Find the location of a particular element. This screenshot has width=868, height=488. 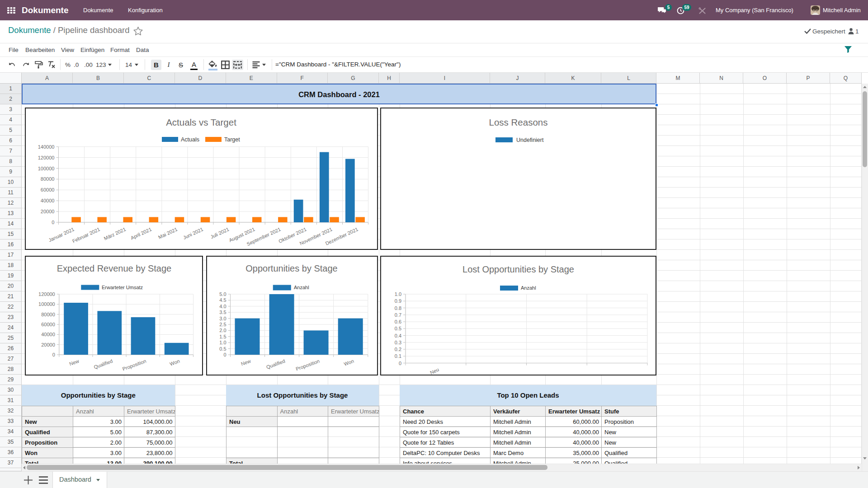

svg-text: Loss Reasons is located at coordinates (519, 122).